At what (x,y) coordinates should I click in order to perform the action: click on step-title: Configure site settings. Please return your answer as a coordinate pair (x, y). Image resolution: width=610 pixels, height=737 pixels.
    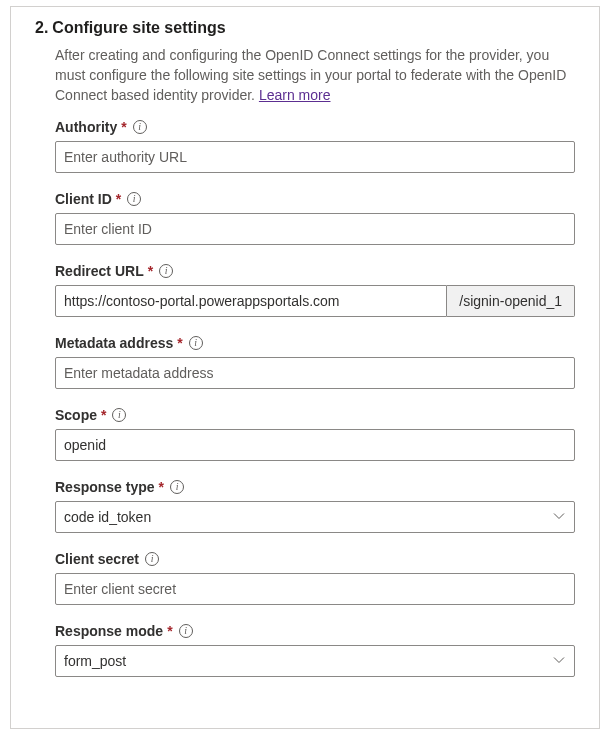
    Looking at the image, I should click on (138, 28).